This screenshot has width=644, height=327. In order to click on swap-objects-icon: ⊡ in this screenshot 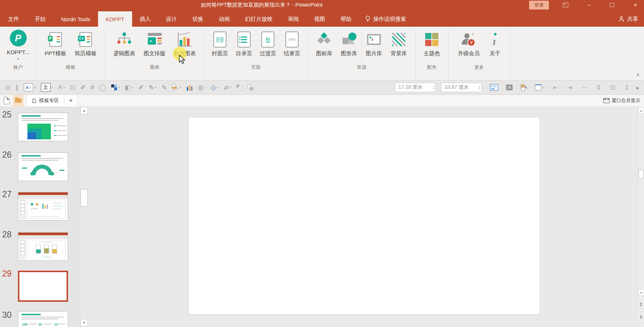, I will do `click(613, 88)`.